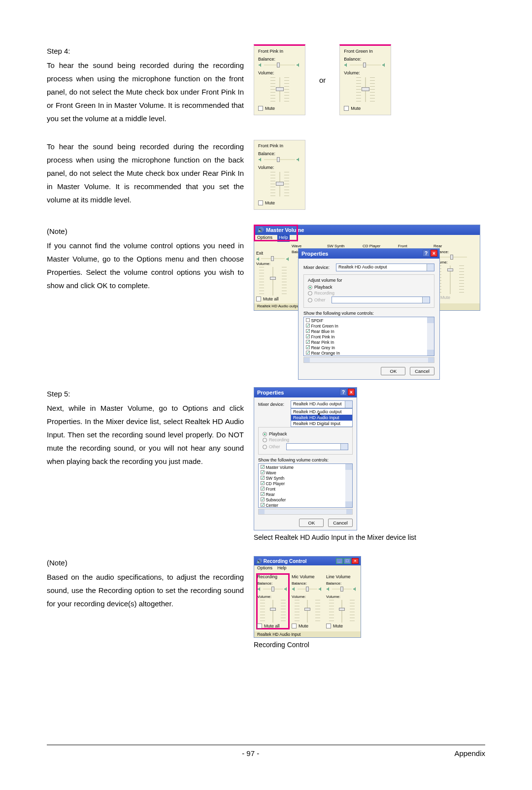  What do you see at coordinates (280, 80) in the screenshot?
I see `front-pink-panel: Front Pink In Balance: Volume: Mute` at bounding box center [280, 80].